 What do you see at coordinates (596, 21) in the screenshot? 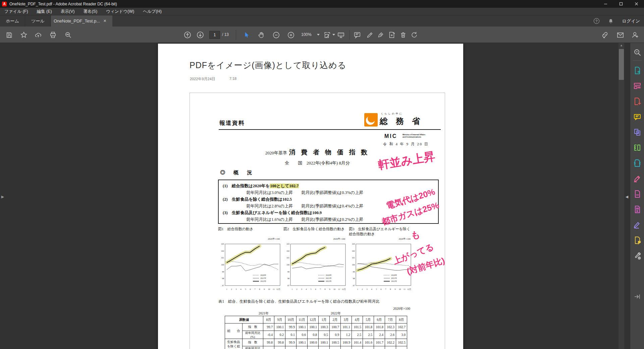
I see `help-icon: ?` at bounding box center [596, 21].